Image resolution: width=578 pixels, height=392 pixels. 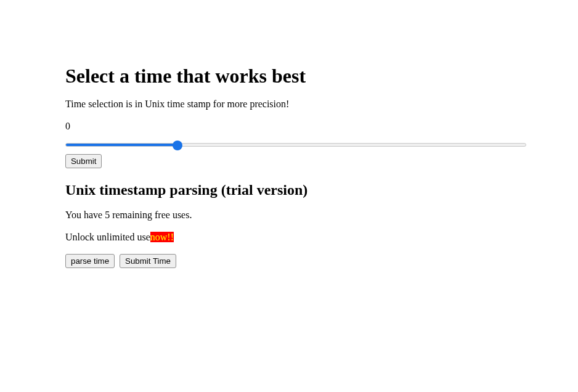 What do you see at coordinates (303, 215) in the screenshot?
I see `remaining-uses-text: You have 5 remaining free uses.` at bounding box center [303, 215].